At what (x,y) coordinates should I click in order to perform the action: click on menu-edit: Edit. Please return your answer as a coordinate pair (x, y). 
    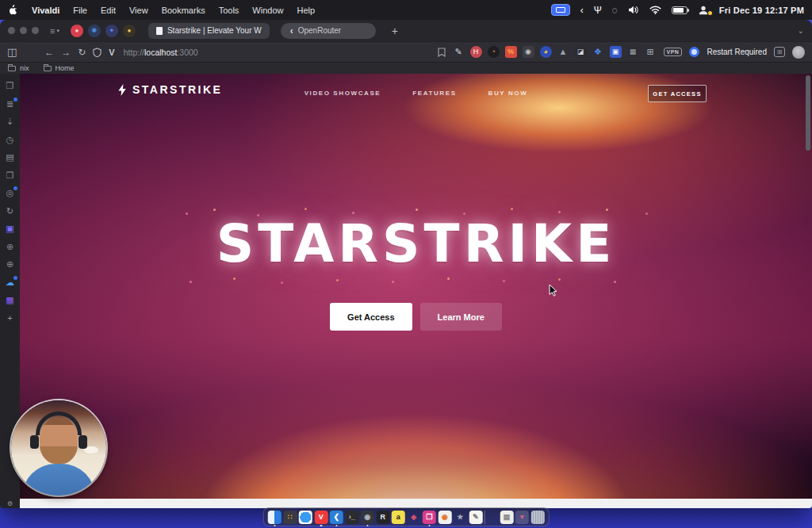
    Looking at the image, I should click on (108, 10).